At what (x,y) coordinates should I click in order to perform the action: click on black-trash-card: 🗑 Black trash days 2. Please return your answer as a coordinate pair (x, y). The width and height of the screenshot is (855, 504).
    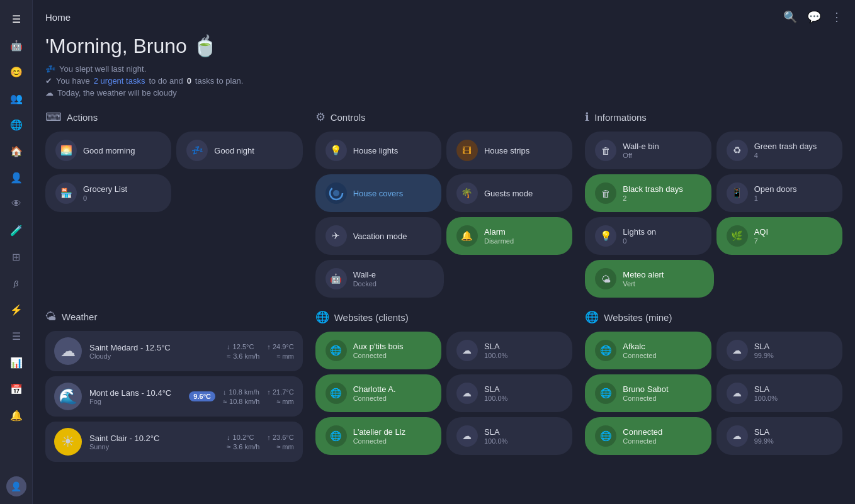
    Looking at the image, I should click on (648, 193).